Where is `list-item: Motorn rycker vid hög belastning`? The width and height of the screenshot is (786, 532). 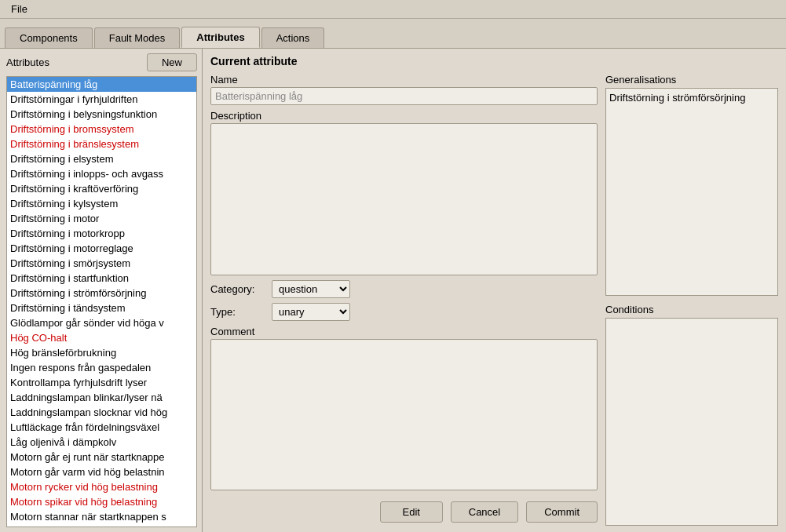
list-item: Motorn rycker vid hög belastning is located at coordinates (102, 486).